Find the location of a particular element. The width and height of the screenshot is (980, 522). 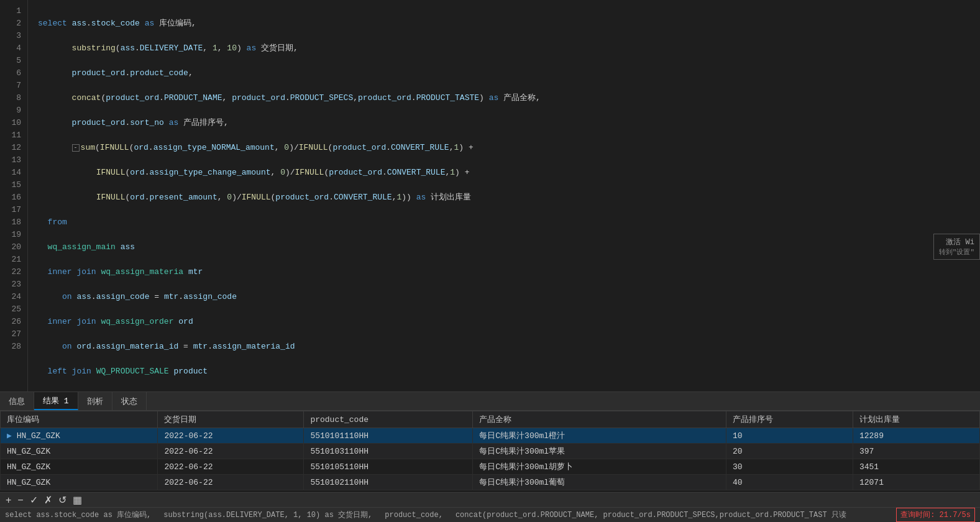

cell-sortno: 20 is located at coordinates (789, 451).